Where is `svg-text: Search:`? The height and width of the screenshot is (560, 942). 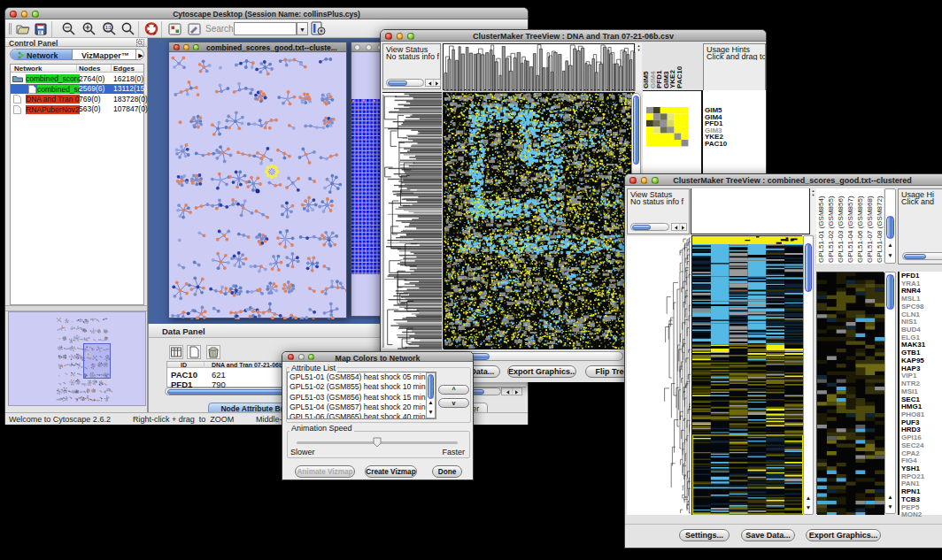
svg-text: Search: is located at coordinates (220, 28).